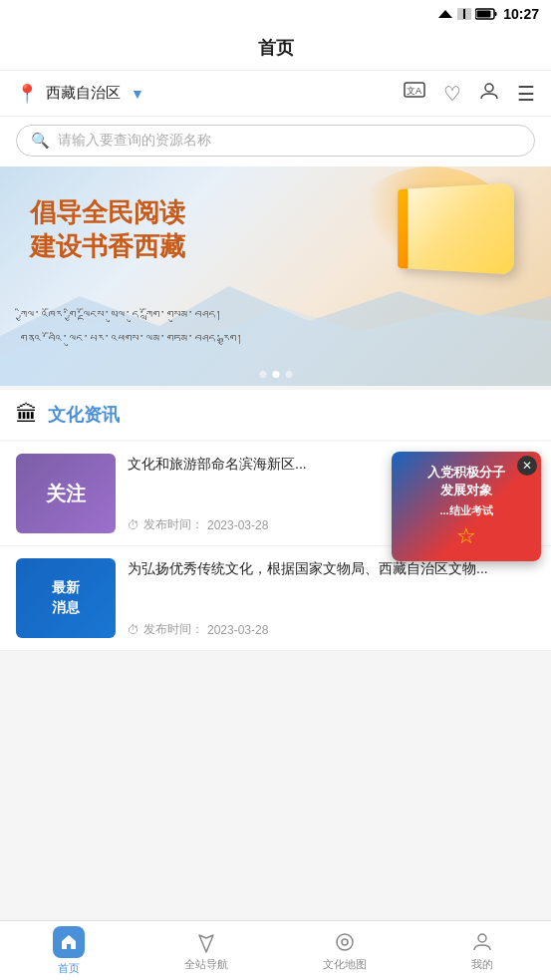 Image resolution: width=551 pixels, height=980 pixels. Describe the element at coordinates (276, 48) in the screenshot. I see `page-title: 首页` at that location.